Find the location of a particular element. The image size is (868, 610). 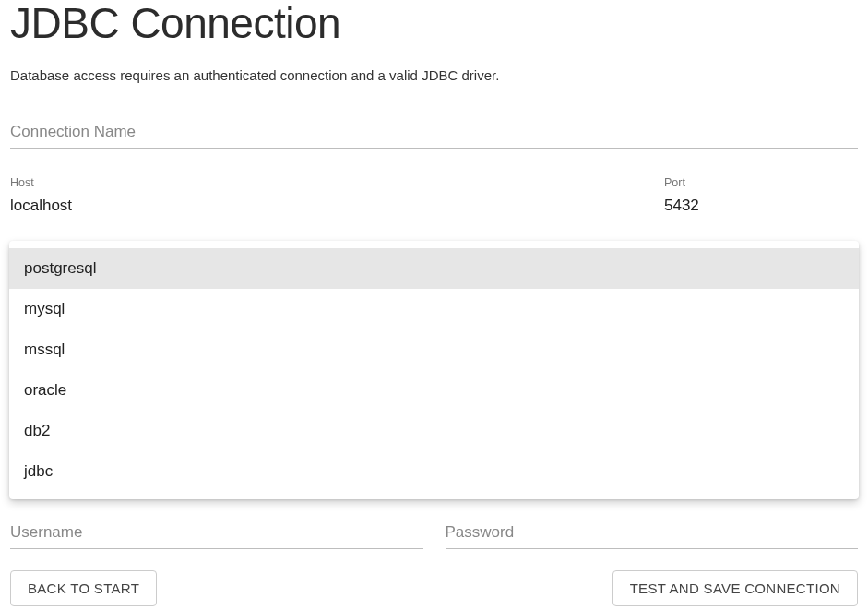

dropdown-option-mssql: mssql is located at coordinates (434, 350).